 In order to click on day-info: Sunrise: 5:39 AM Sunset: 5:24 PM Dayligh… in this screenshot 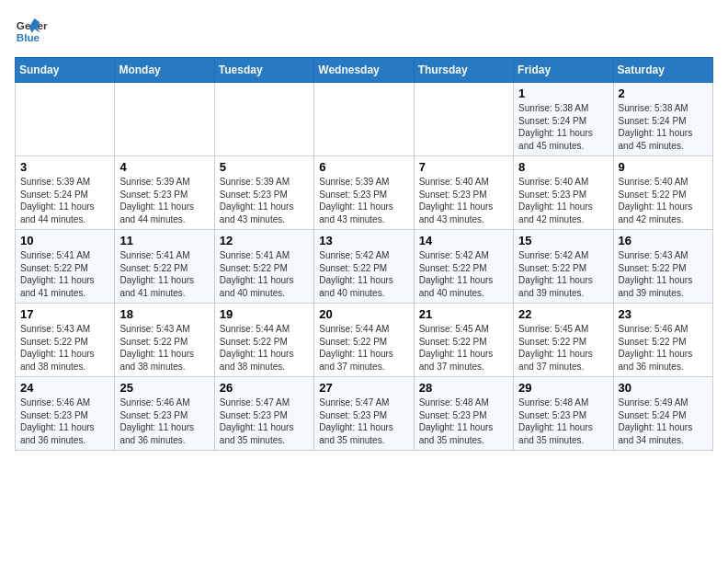, I will do `click(64, 201)`.